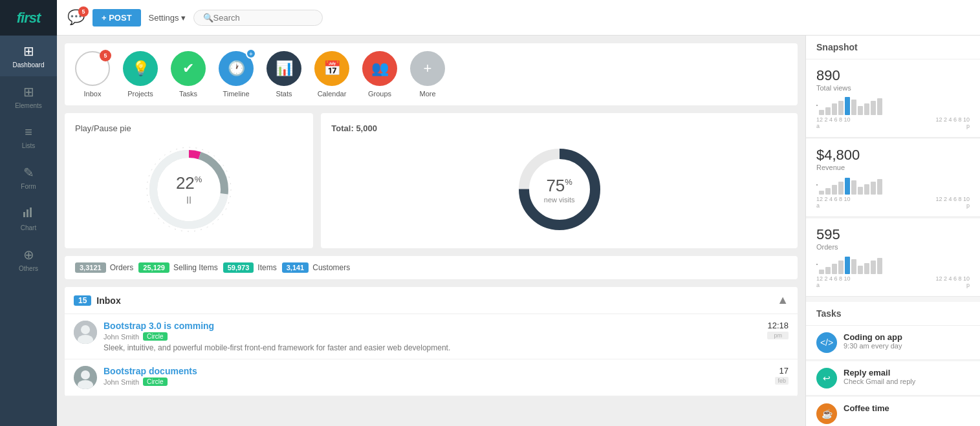  I want to click on sidebar-item-elements: ⊞ Elements, so click(28, 97).